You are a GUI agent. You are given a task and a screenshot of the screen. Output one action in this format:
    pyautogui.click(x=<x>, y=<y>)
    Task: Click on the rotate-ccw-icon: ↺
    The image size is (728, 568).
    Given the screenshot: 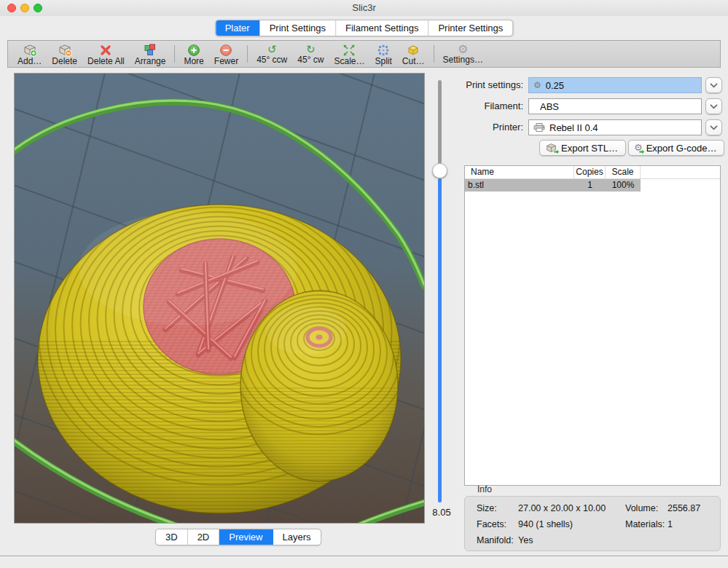 What is the action you would take?
    pyautogui.click(x=273, y=50)
    